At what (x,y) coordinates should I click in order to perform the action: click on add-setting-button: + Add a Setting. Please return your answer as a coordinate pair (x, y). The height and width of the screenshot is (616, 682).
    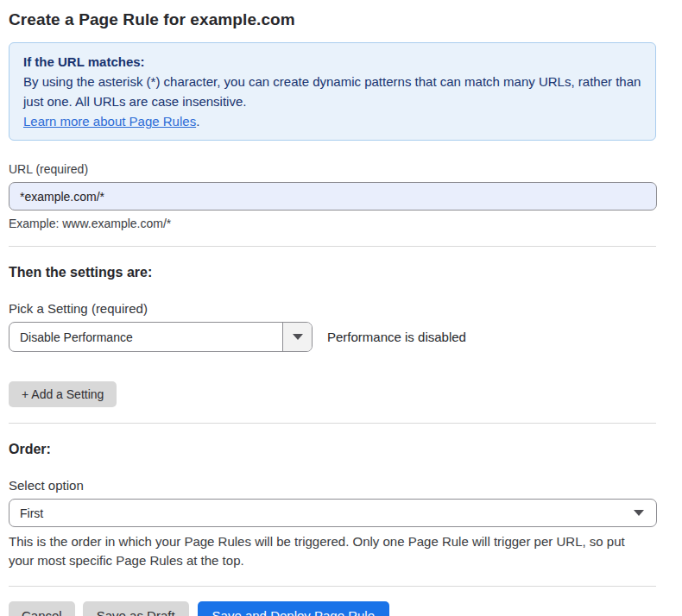
    Looking at the image, I should click on (62, 394).